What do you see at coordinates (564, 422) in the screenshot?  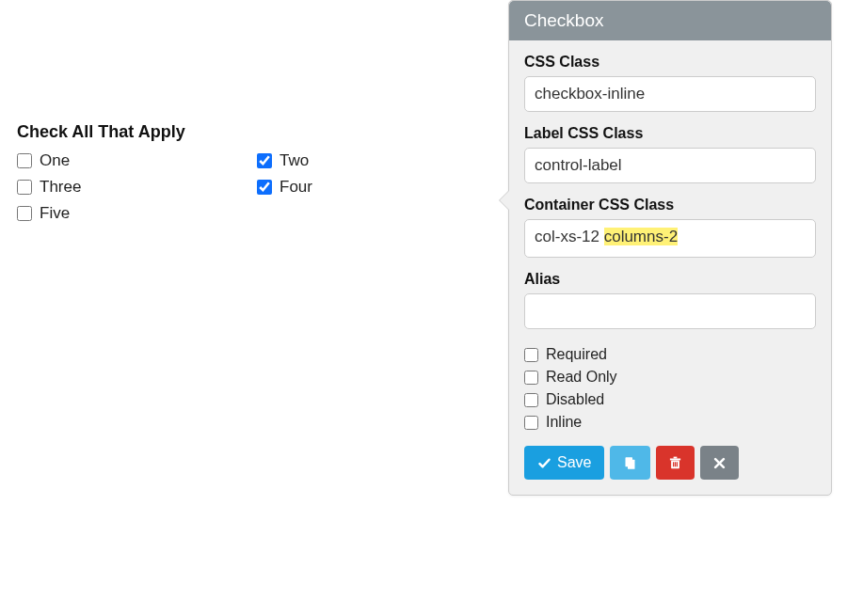 I see `flag-label: Inline` at bounding box center [564, 422].